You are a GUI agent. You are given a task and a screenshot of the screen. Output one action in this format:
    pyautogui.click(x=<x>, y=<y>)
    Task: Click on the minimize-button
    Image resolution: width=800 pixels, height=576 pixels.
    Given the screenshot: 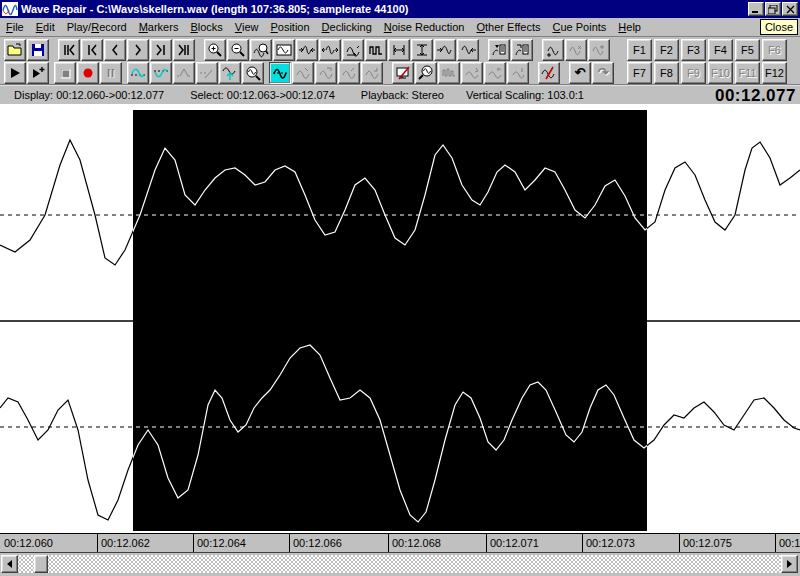 What is the action you would take?
    pyautogui.click(x=756, y=9)
    